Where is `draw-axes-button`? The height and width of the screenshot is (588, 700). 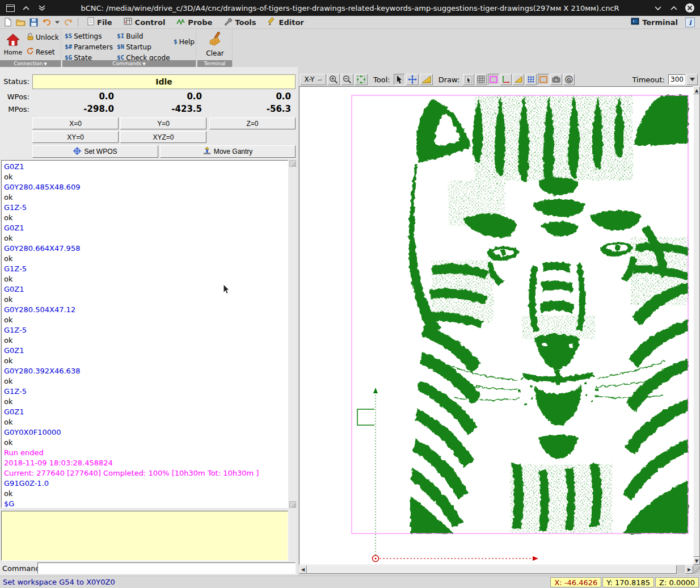 draw-axes-button is located at coordinates (506, 79).